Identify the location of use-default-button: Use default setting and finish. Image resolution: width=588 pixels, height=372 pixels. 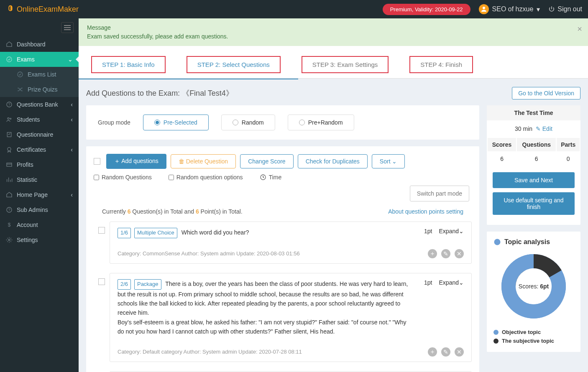
(534, 204).